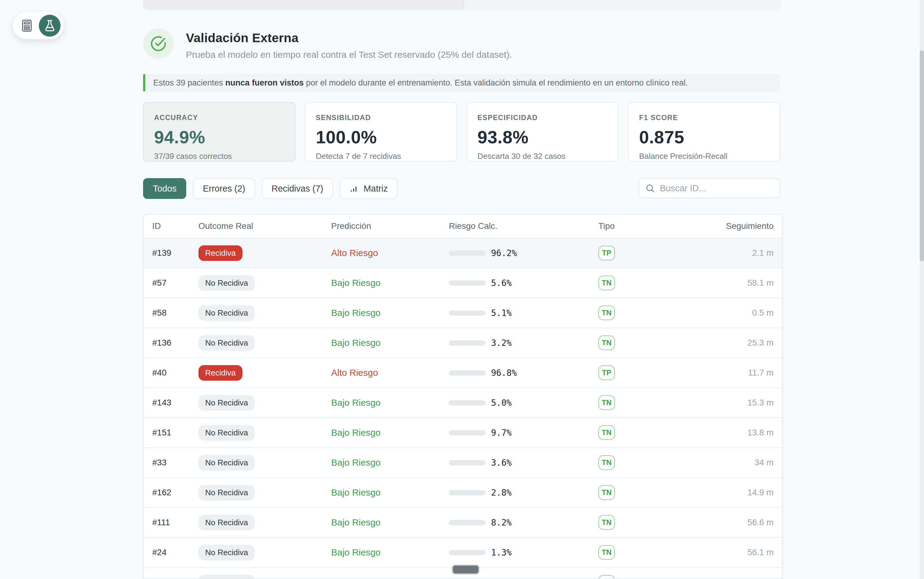 The height and width of the screenshot is (579, 924). I want to click on filter-recidivas-button: Recidivas (7), so click(297, 188).